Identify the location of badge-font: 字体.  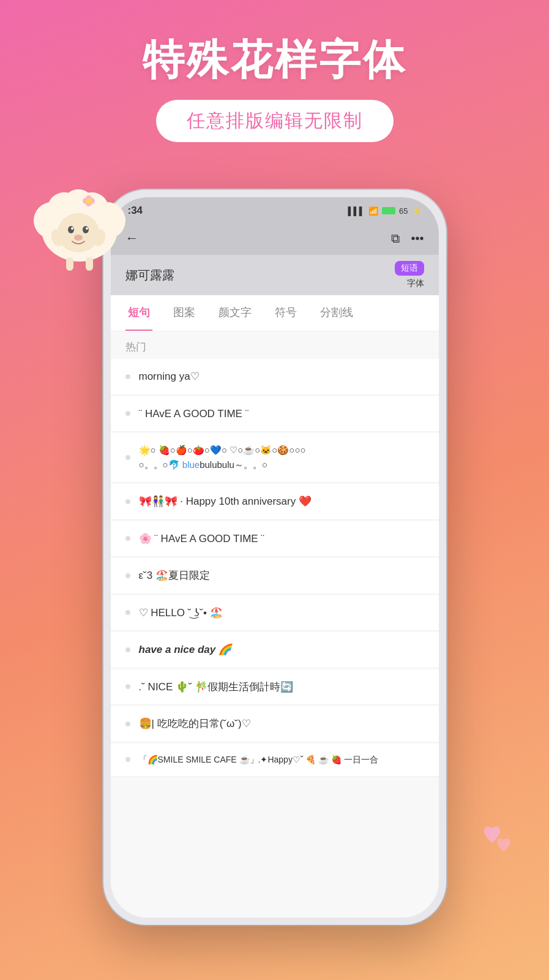
(416, 284).